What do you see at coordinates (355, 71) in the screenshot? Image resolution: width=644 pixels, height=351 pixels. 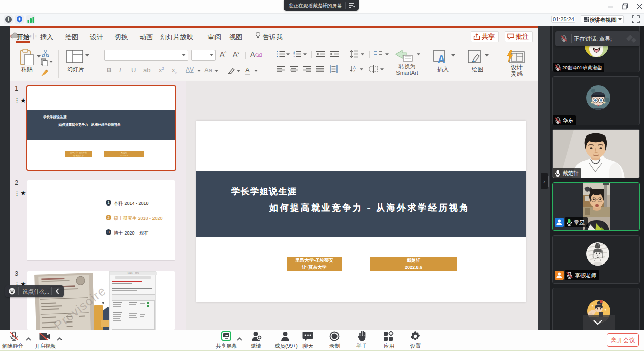 I see `svg-text: Z` at bounding box center [355, 71].